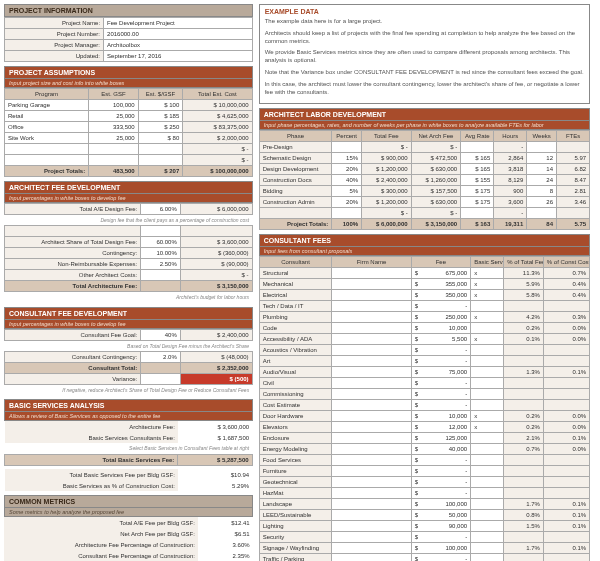 Image resolution: width=600 pixels, height=561 pixels. Describe the element at coordinates (47, 106) in the screenshot. I see `cell: Parking Garage` at that location.